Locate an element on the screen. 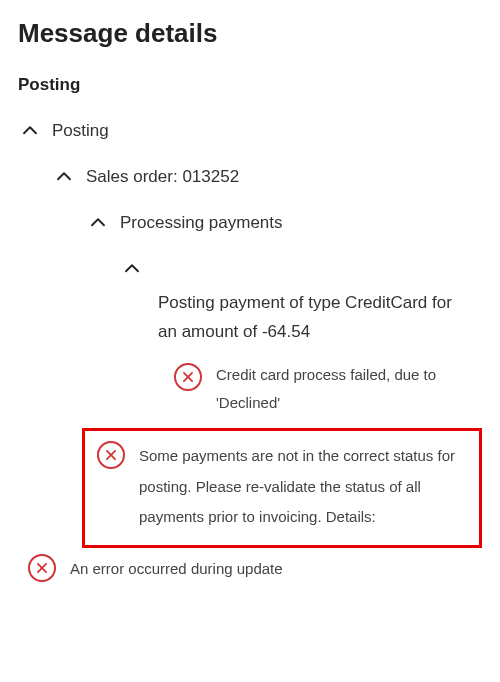  tree-node-processing-payments: Processing payments is located at coordinates (284, 223).